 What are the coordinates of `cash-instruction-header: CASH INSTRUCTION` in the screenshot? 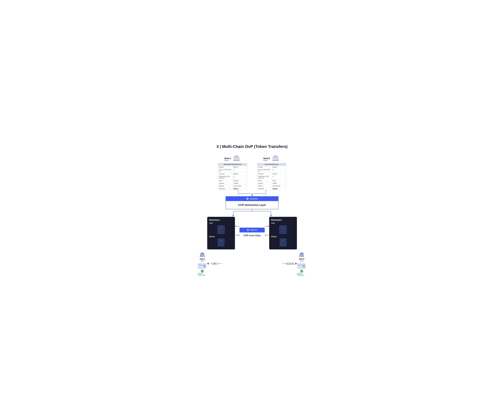 It's located at (272, 165).